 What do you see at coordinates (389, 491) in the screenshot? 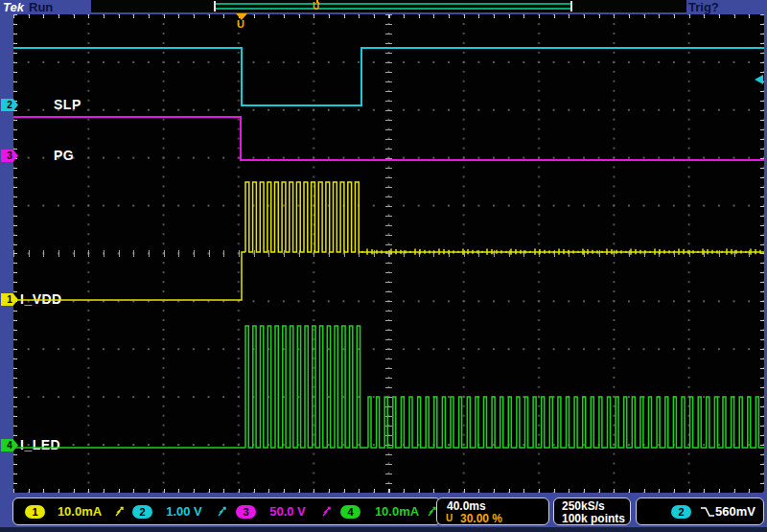
I see `graticule-bottom-ticks` at bounding box center [389, 491].